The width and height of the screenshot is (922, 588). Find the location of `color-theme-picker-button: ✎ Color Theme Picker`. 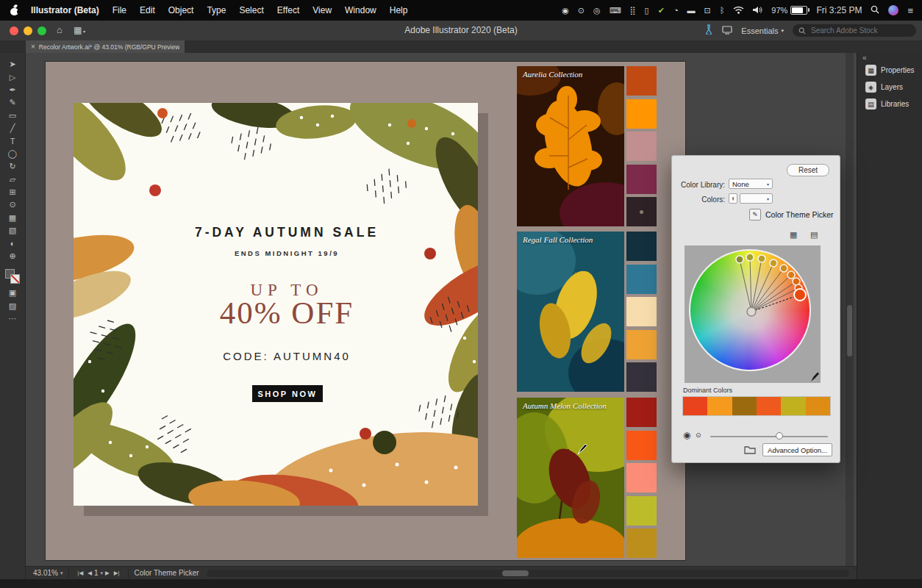

color-theme-picker-button: ✎ Color Theme Picker is located at coordinates (791, 215).